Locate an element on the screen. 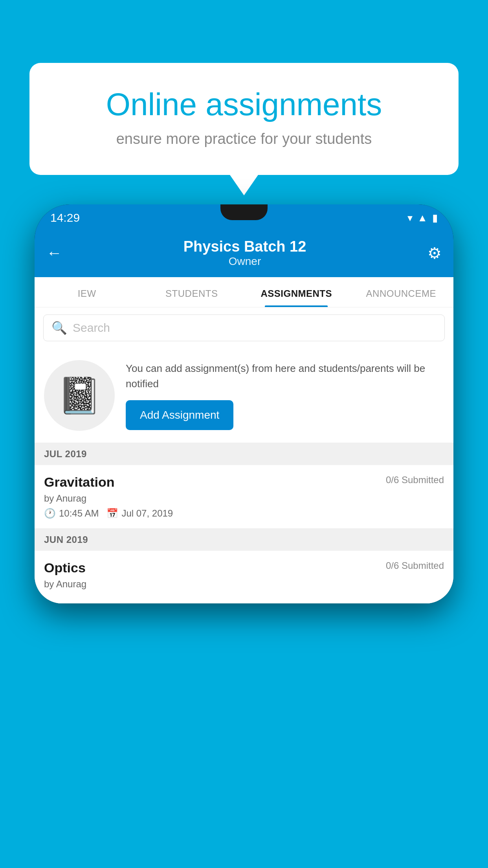  search-bar: 🔍 Search is located at coordinates (244, 328).